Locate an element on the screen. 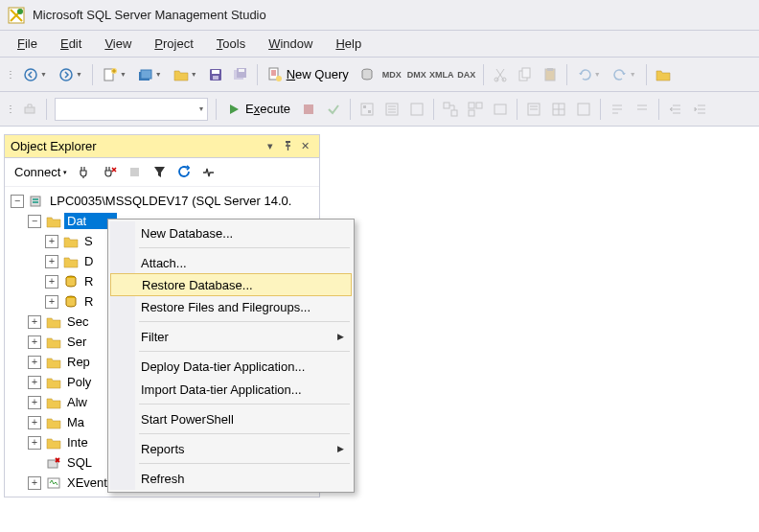 The image size is (759, 532). save-button is located at coordinates (216, 75).